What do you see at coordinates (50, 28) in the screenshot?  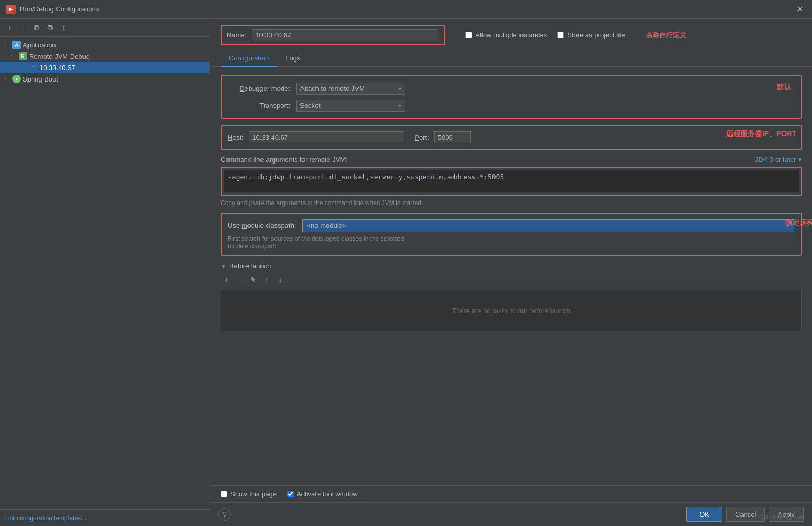 I see `move-config-button: ⧉` at bounding box center [50, 28].